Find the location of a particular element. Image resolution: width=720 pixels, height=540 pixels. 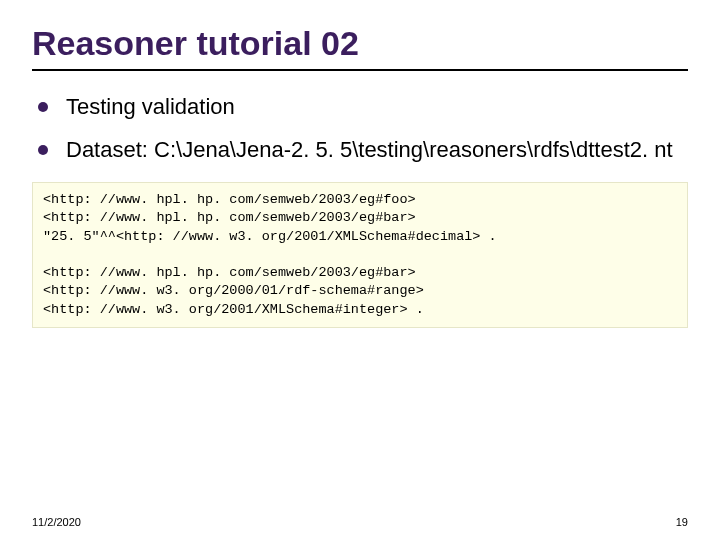

footer-page-number: 19 is located at coordinates (682, 522).